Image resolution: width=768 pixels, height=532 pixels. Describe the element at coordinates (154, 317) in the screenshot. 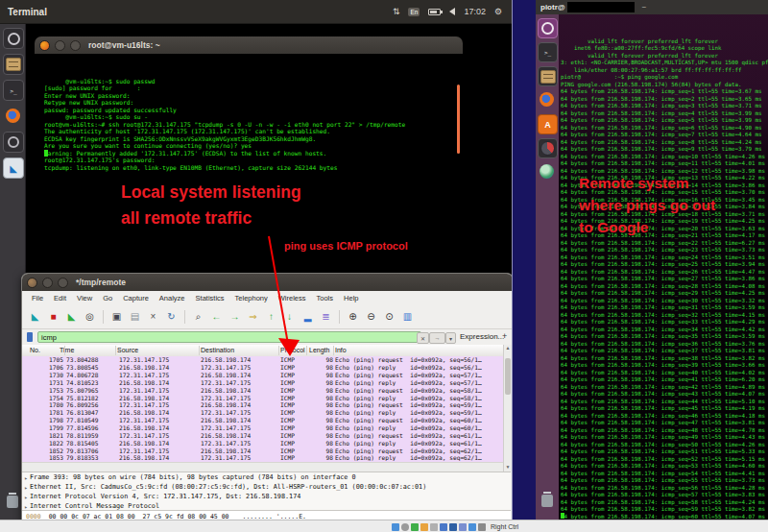

I see `close-file-icon: ×` at that location.